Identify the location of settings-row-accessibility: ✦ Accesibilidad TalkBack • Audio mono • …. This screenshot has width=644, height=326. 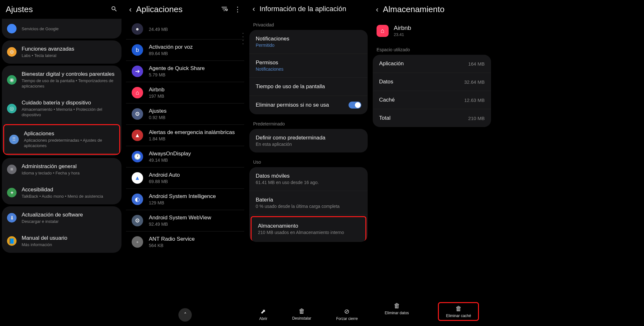
(62, 193).